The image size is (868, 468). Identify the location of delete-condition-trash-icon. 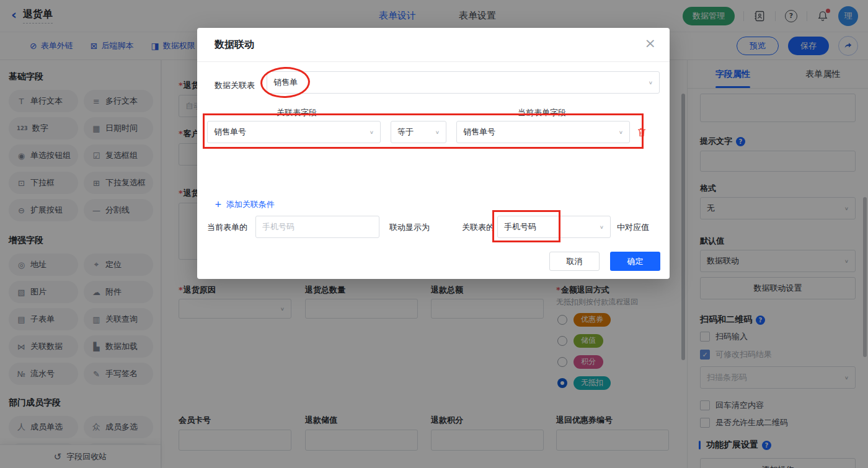
(642, 133).